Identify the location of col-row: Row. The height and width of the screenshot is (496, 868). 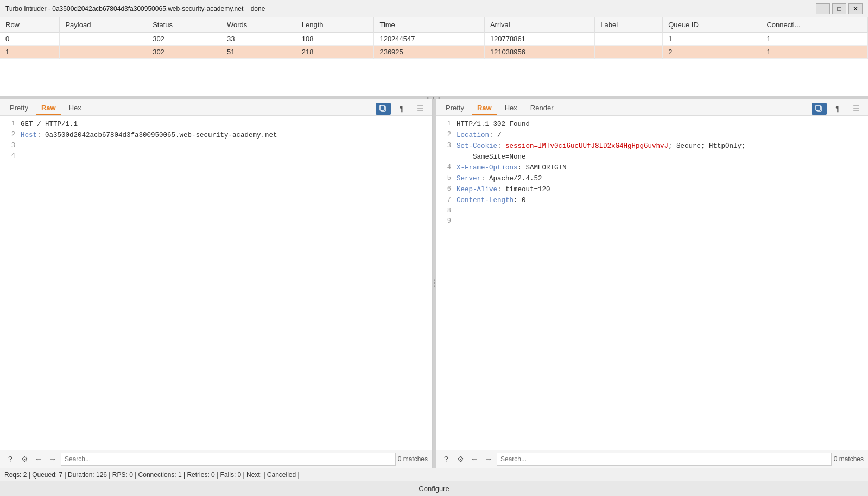
(30, 25).